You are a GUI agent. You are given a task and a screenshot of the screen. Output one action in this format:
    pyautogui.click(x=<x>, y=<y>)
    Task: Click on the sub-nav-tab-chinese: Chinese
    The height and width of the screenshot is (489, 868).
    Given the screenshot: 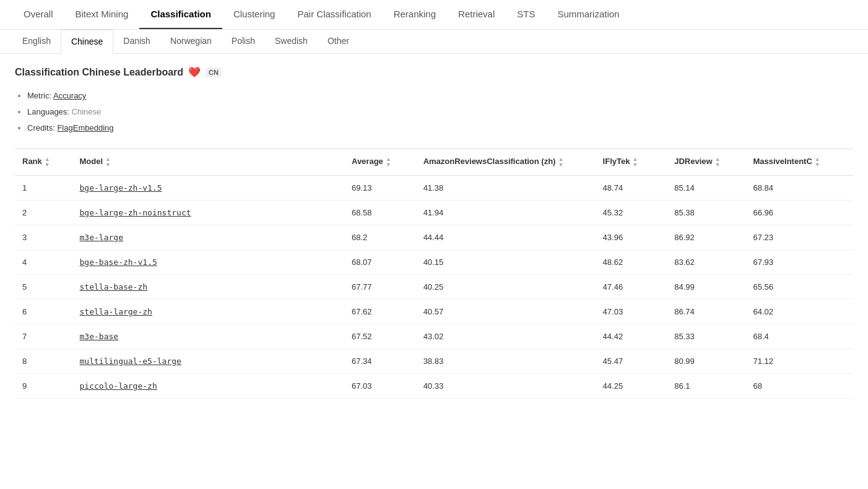 What is the action you would take?
    pyautogui.click(x=87, y=42)
    